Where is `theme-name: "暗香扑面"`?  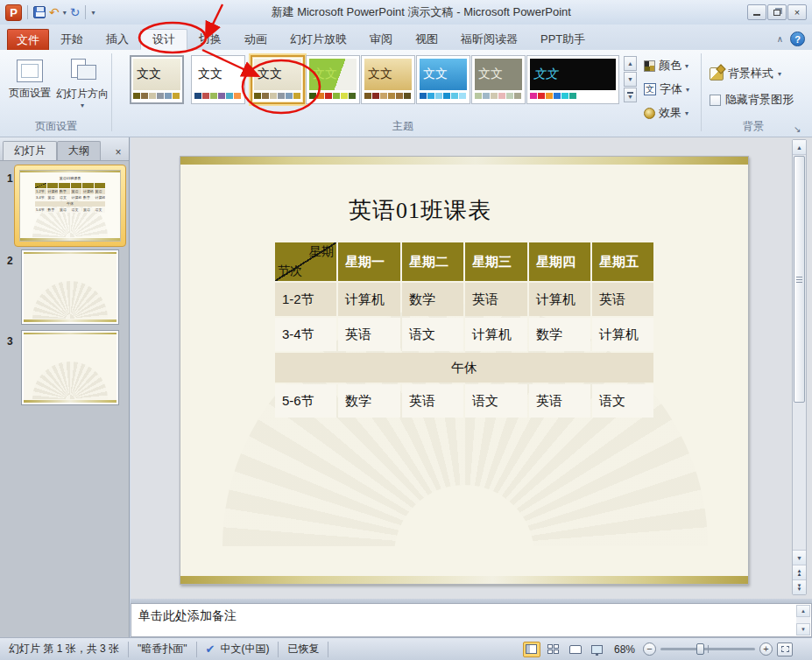 theme-name: "暗香扑面" is located at coordinates (163, 649).